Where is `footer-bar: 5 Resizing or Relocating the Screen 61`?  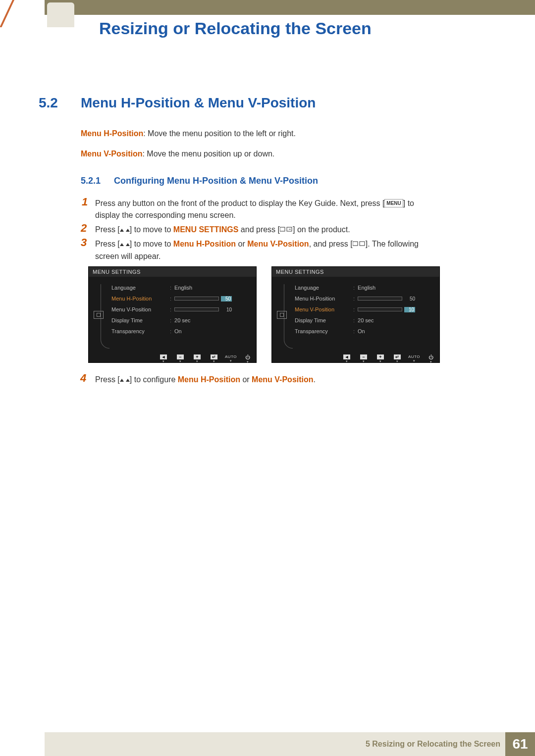 footer-bar: 5 Resizing or Relocating the Screen 61 is located at coordinates (290, 744).